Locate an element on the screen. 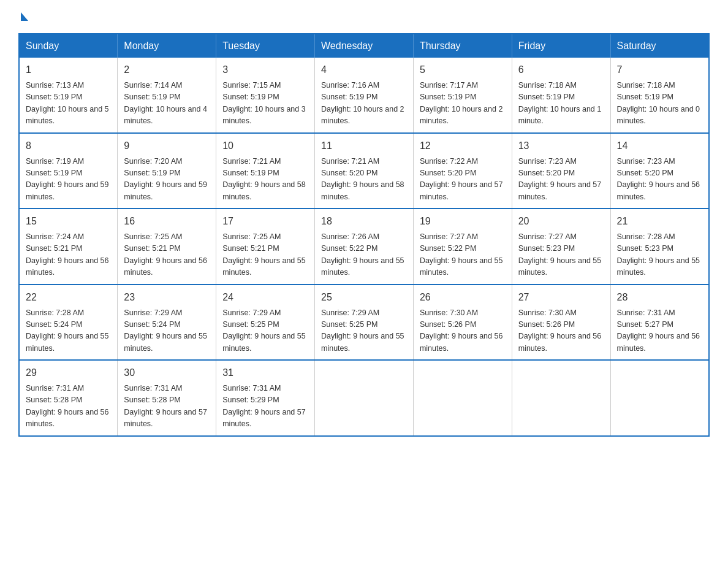  calendar-cell: 29Sunrise: 7:31 AMSunset: 5:28 PMDayligh… is located at coordinates (69, 398).